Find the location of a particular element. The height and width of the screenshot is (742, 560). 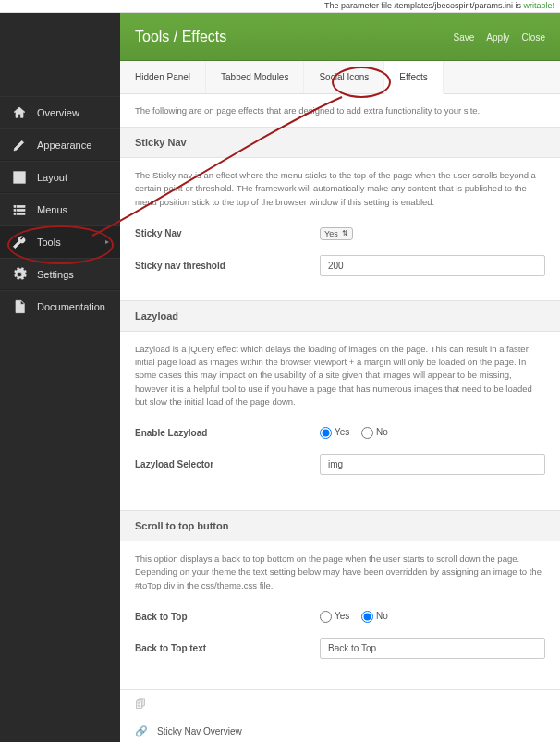

link-icon: 🔗 is located at coordinates (141, 732).